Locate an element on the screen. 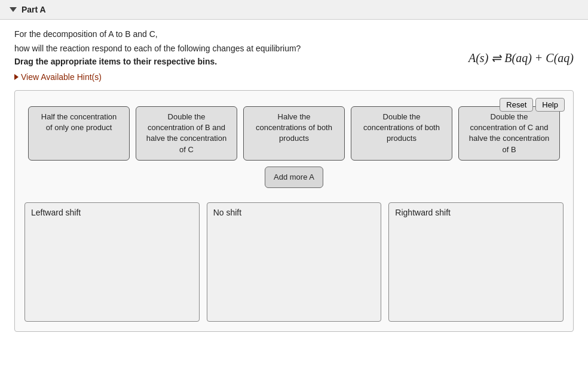 The height and width of the screenshot is (382, 588). toolbar: Reset Help is located at coordinates (532, 105).